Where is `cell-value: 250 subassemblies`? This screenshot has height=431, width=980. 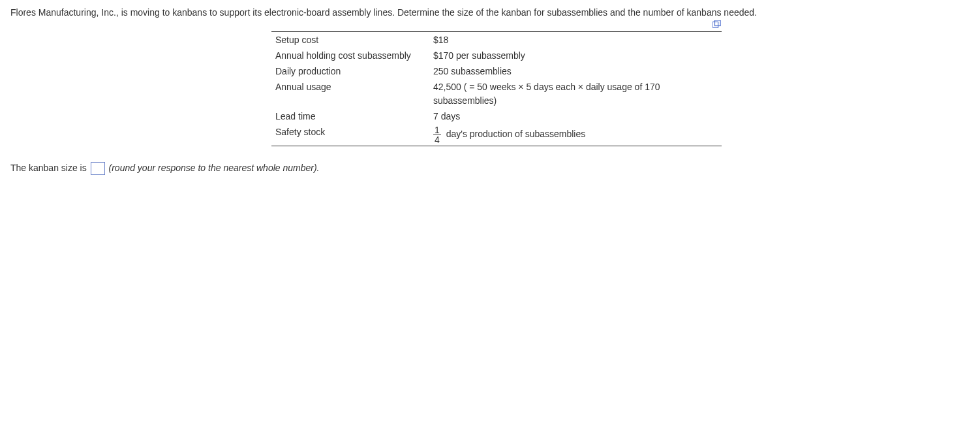
cell-value: 250 subassemblies is located at coordinates (575, 71).